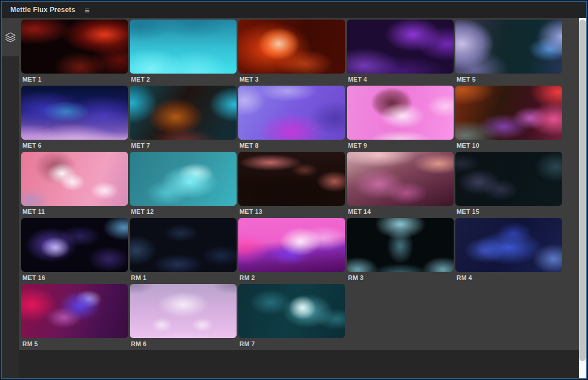  Describe the element at coordinates (509, 277) in the screenshot. I see `preset-label: RM 4` at that location.